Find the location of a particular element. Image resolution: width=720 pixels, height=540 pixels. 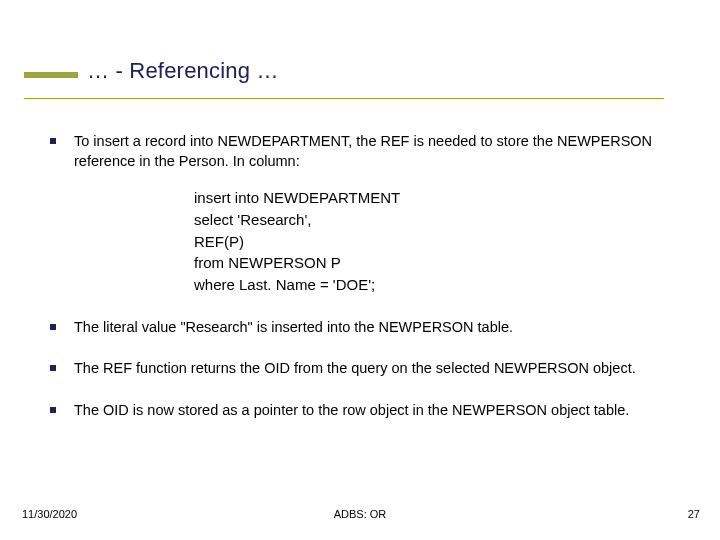

code-line: where Last. Name = 'DOE'; is located at coordinates (433, 285).